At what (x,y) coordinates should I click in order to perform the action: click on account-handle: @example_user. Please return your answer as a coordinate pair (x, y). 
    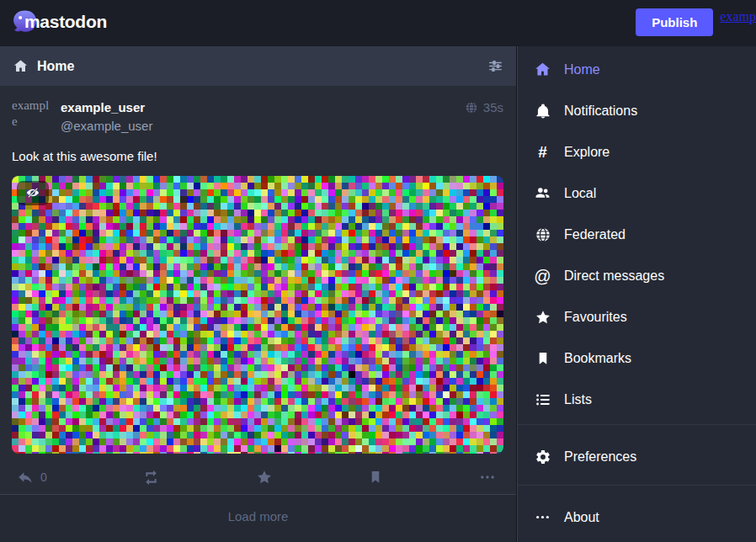
    Looking at the image, I should click on (106, 126).